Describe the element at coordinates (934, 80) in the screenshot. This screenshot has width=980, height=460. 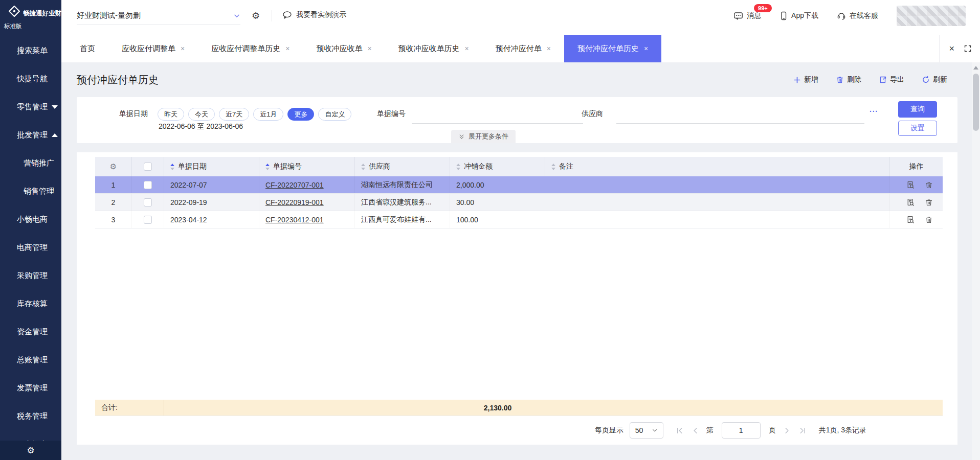
I see `refresh-button: 刷新` at that location.